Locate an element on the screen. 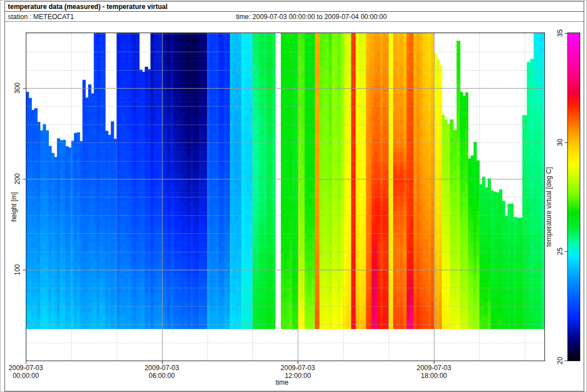 This screenshot has height=392, width=587. y-tick-label: 300 is located at coordinates (17, 88).